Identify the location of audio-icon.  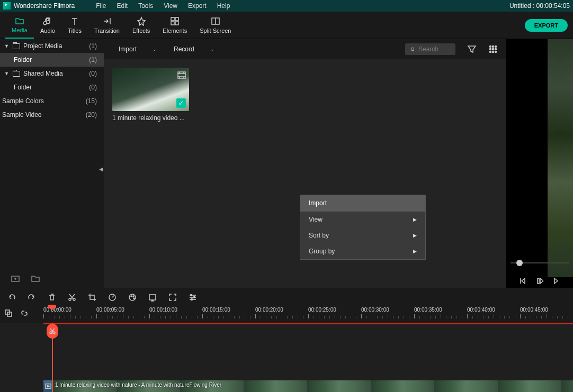
(48, 21).